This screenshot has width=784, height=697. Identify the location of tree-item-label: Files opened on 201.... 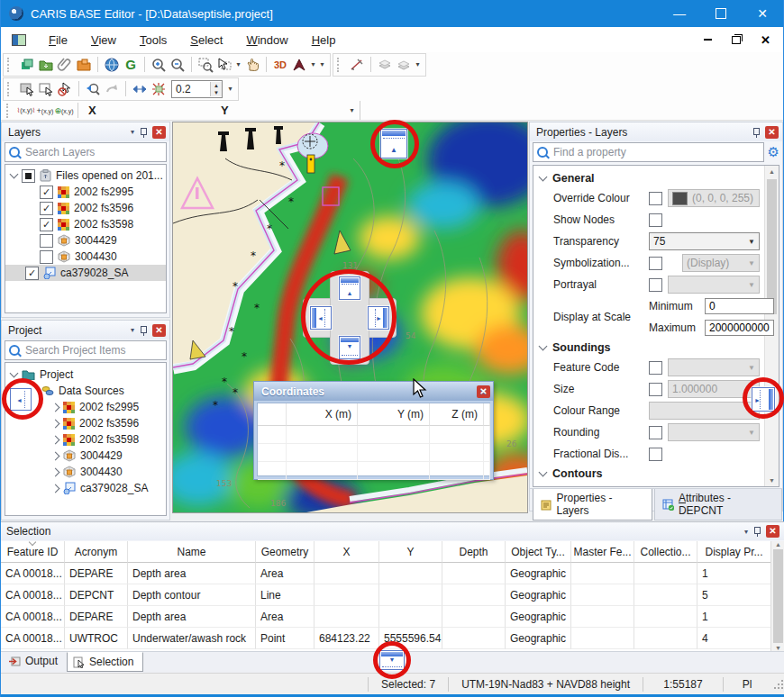
(110, 176).